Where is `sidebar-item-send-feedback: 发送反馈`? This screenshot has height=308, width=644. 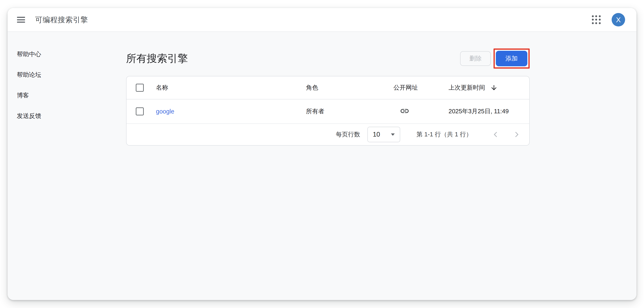
sidebar-item-send-feedback: 发送反馈 is located at coordinates (67, 116).